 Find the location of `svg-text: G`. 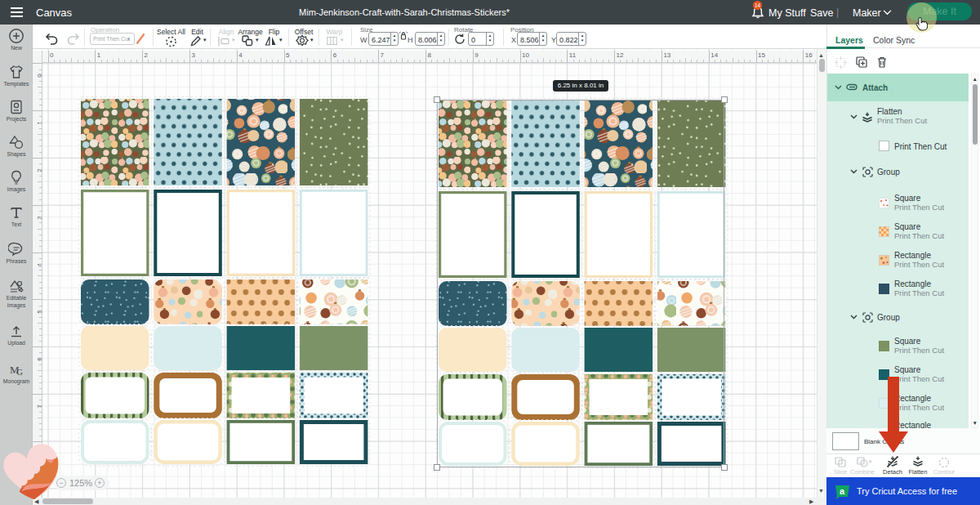

svg-text: G is located at coordinates (20, 372).